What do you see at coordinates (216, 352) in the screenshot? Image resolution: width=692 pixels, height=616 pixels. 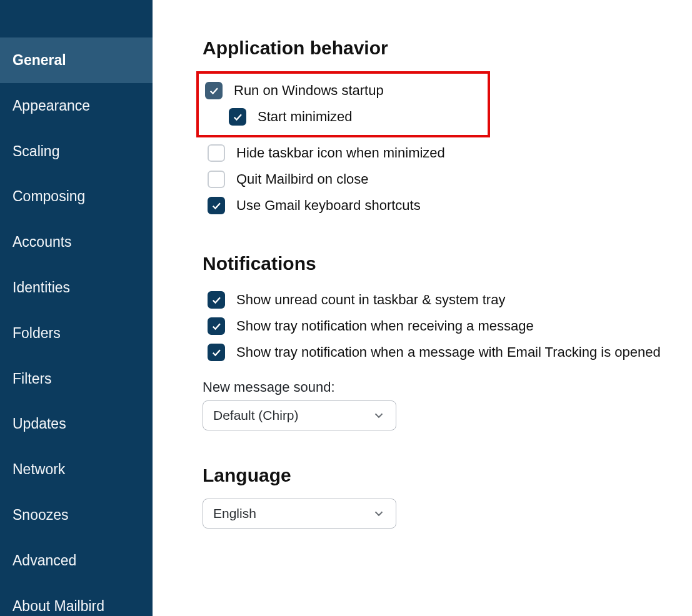 I see `checkbox-tray-on-tracked` at bounding box center [216, 352].